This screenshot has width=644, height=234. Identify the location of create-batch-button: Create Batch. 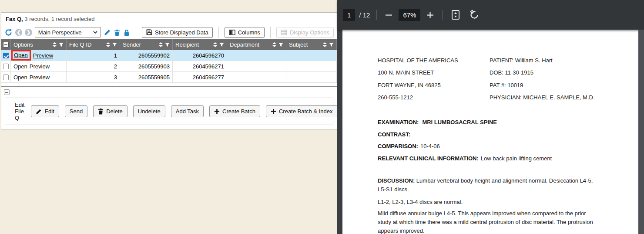
(235, 112).